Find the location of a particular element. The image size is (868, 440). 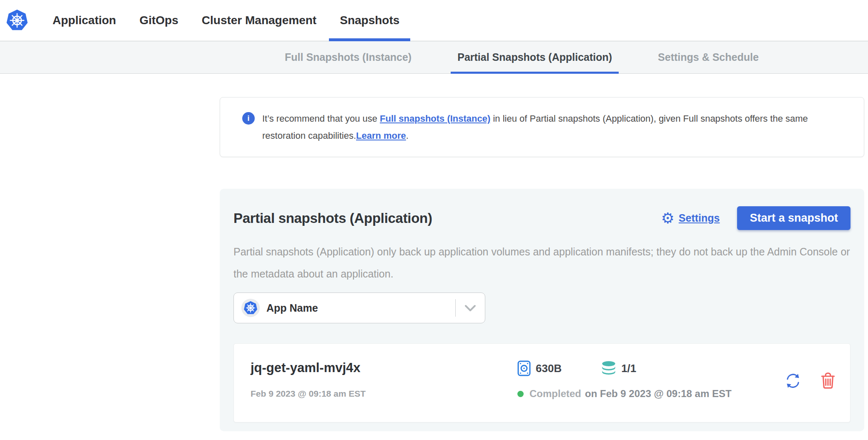

chevron-down-icon is located at coordinates (470, 308).